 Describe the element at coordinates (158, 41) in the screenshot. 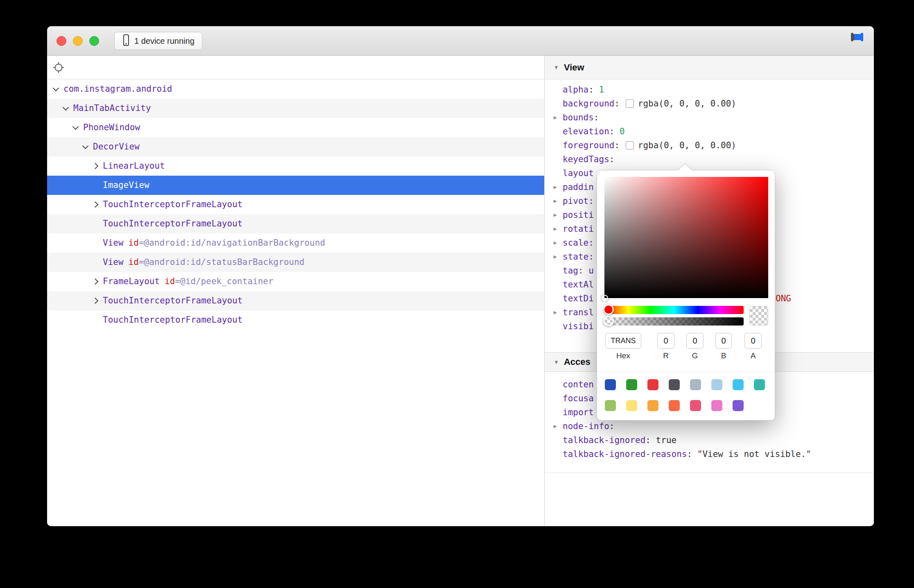

I see `device-selector-button: 1 device running` at that location.